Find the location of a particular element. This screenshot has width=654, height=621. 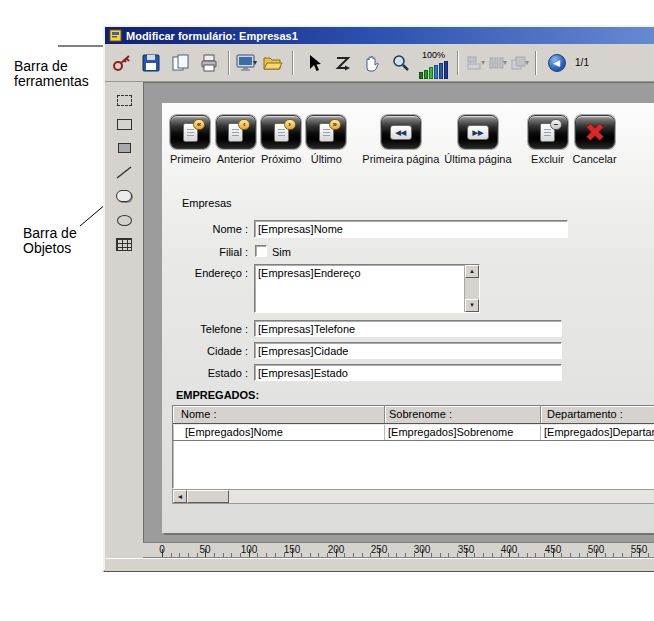

down-arrow-icon: ▼ is located at coordinates (472, 305).